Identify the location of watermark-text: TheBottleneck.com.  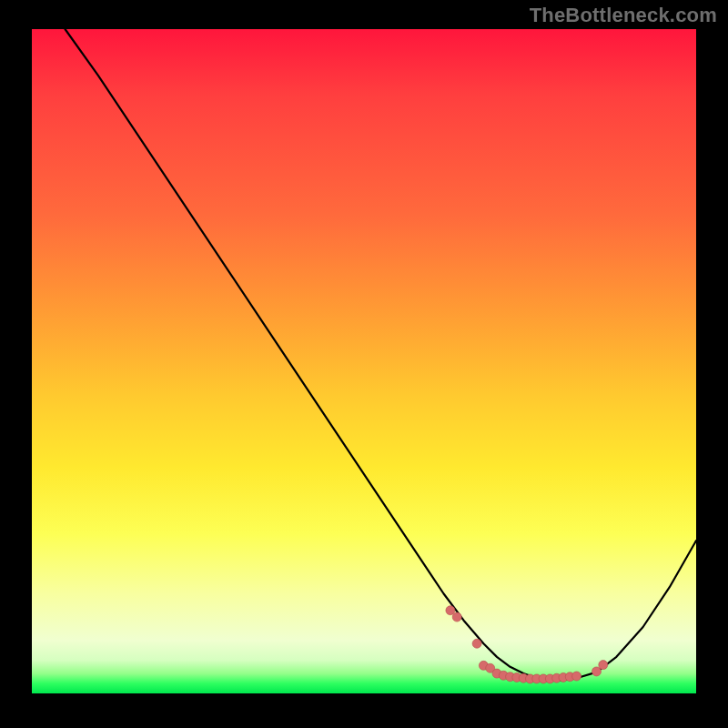
(623, 15).